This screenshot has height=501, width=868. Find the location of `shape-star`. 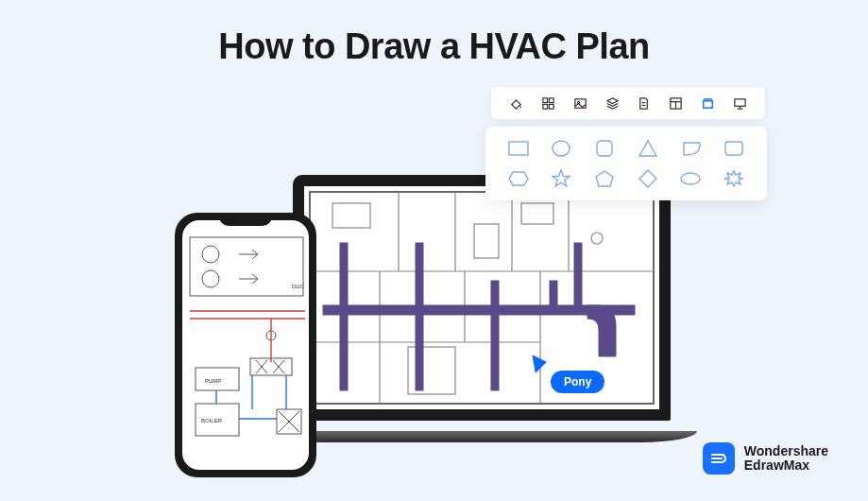

shape-star is located at coordinates (561, 179).